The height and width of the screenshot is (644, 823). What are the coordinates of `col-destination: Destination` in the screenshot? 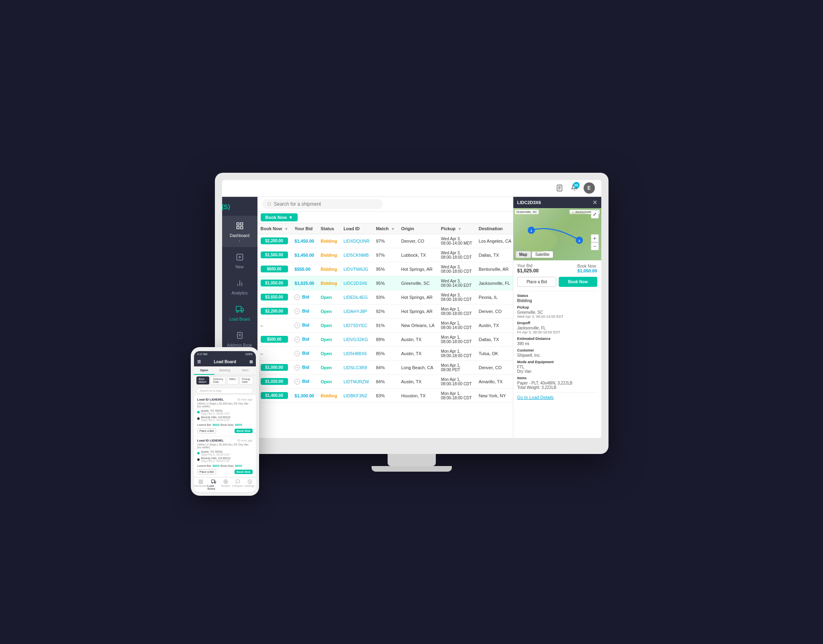 It's located at (494, 229).